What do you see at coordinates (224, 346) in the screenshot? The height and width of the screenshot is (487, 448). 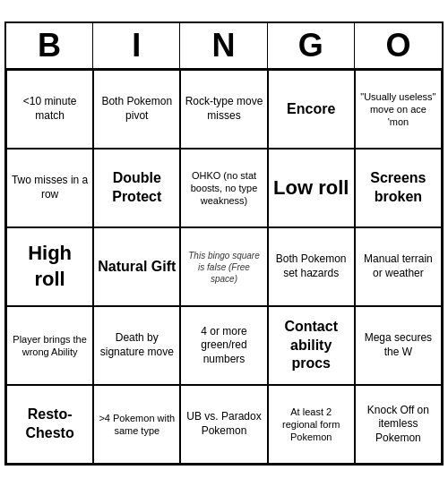 I see `bingo-cell: 4 or more green/red numbers` at bounding box center [224, 346].